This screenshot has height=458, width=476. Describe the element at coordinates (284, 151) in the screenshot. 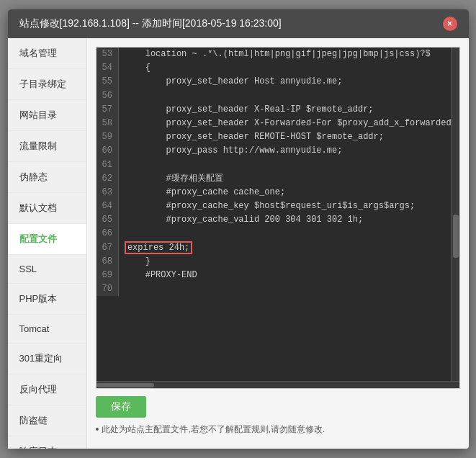

I see `line-content: proxy_pass http://www.annyudie.me;` at that location.